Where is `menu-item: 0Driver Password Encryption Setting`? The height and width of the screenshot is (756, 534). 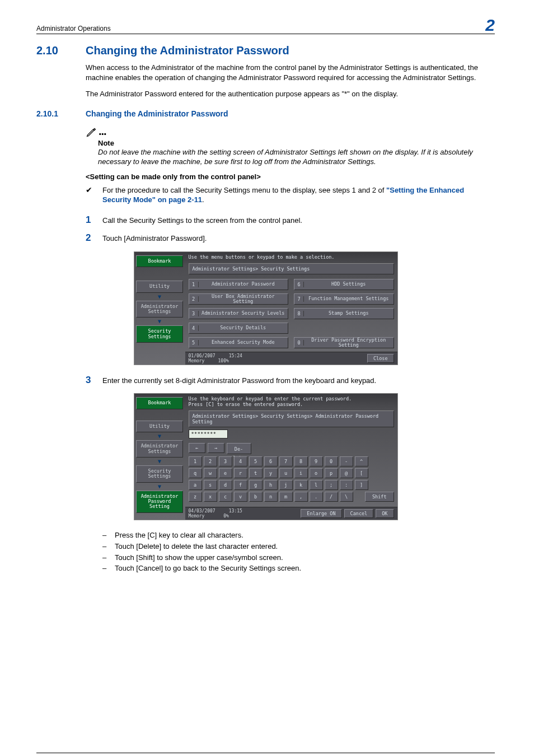 menu-item: 0Driver Password Encryption Setting is located at coordinates (344, 343).